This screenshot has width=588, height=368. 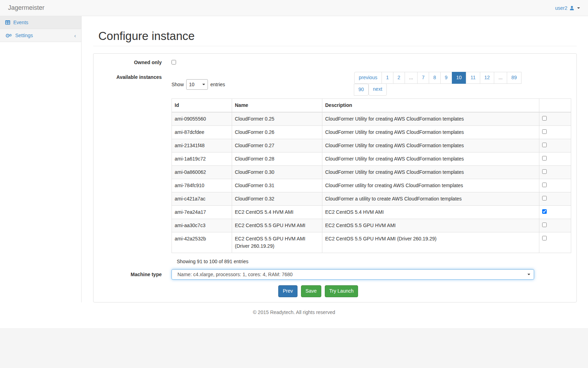 I want to click on caret-down-icon, so click(x=579, y=8).